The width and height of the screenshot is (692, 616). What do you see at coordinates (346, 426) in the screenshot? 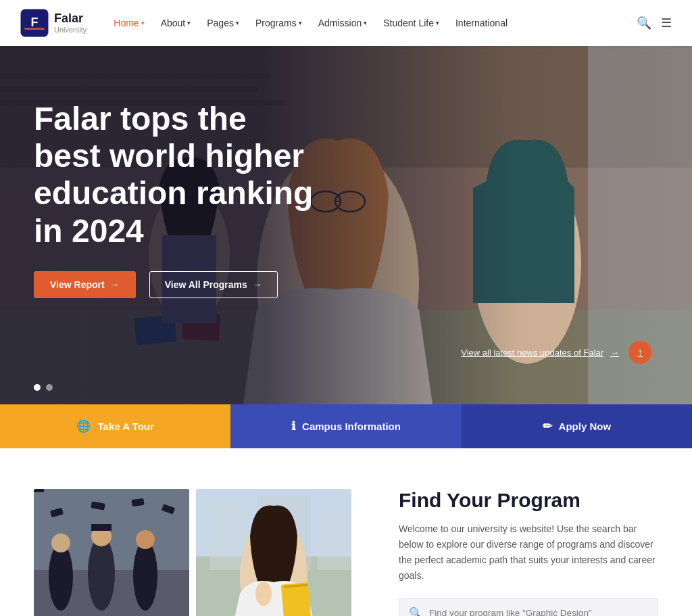
I see `cta-bar: 🌐 Take A Tour ℹ Campus Information ✏ App…` at bounding box center [346, 426].